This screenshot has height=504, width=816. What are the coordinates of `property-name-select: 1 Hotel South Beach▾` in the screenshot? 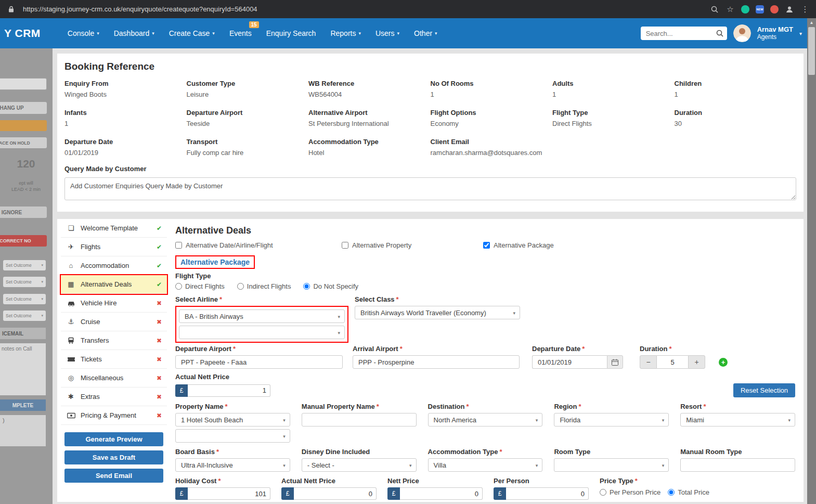 It's located at (233, 420).